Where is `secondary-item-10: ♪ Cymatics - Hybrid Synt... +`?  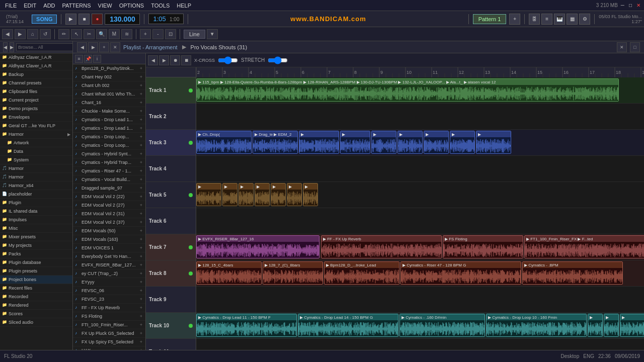
secondary-item-10: ♪ Cymatics - Hybrid Synt... + is located at coordinates (109, 154).